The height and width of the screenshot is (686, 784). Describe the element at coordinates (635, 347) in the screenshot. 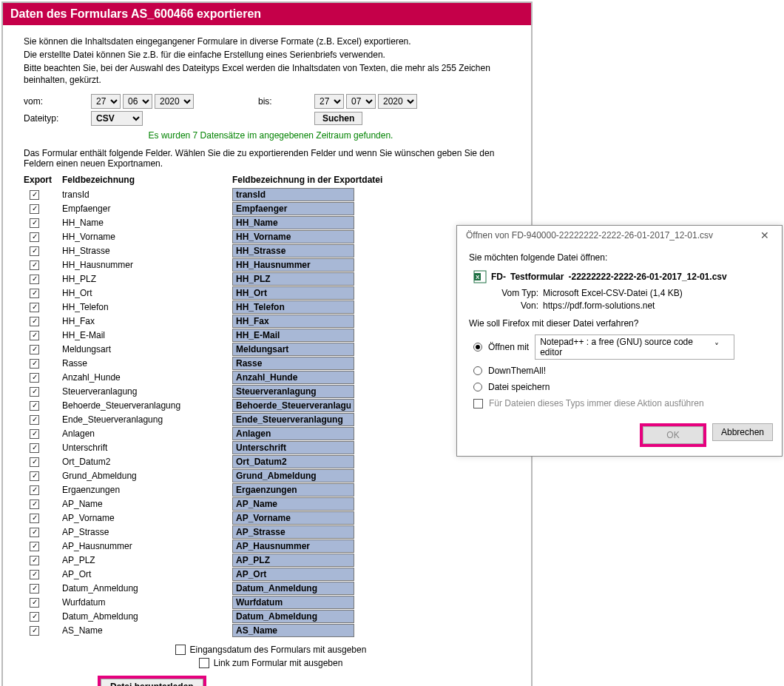

I see `app-select: Notepad++ : a free (GNU) source code edi…` at that location.